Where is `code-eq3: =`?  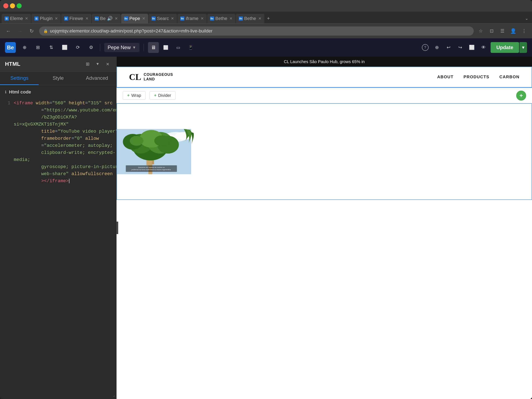
code-eq3: = is located at coordinates (43, 110).